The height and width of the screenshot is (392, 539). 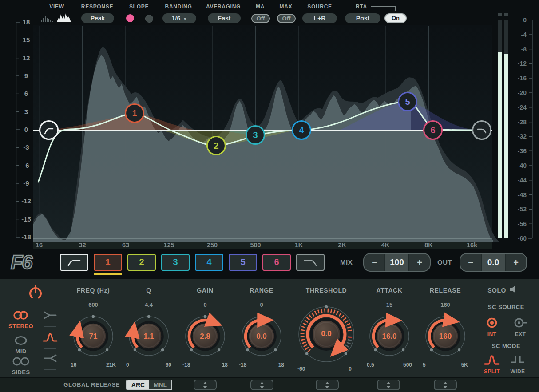 What do you see at coordinates (36, 293) in the screenshot?
I see `band-power-button` at bounding box center [36, 293].